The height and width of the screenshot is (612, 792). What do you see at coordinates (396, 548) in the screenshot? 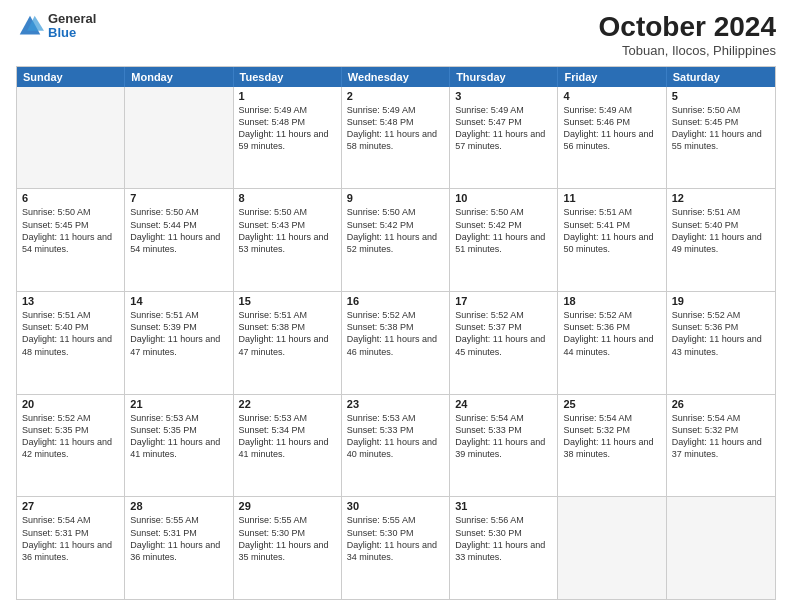
I see `calendar-cell: 30Sunrise: 5:55 AM Sunset: 5:30 PM Dayli…` at bounding box center [396, 548].